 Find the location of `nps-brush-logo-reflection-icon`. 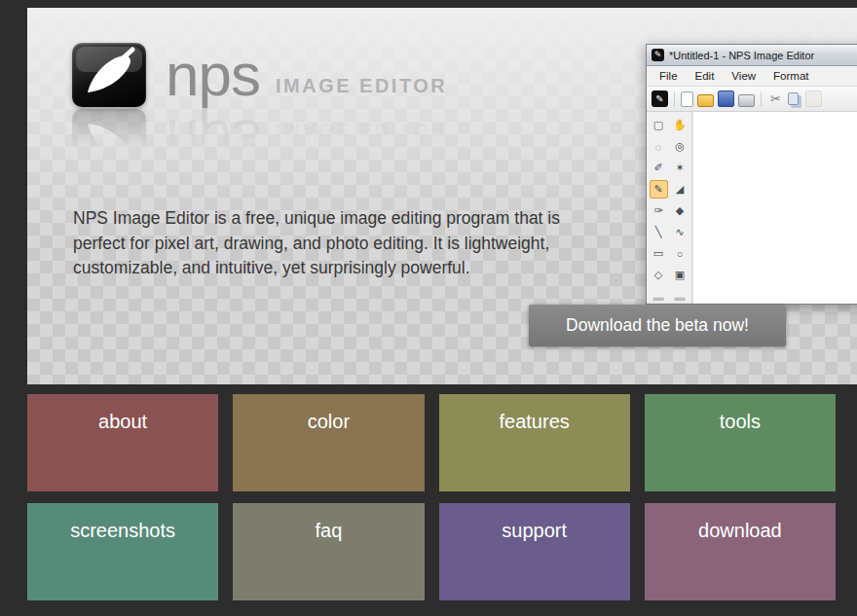

nps-brush-logo-reflection-icon is located at coordinates (109, 141).